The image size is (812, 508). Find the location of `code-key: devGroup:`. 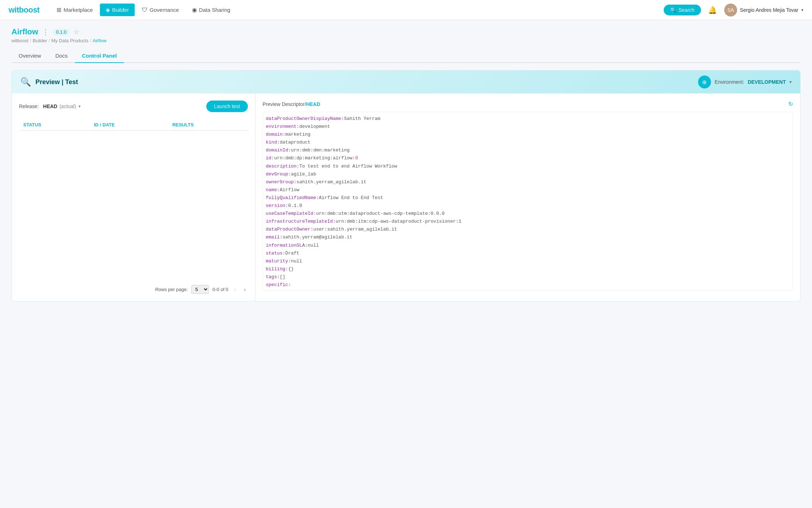

code-key: devGroup: is located at coordinates (278, 174).